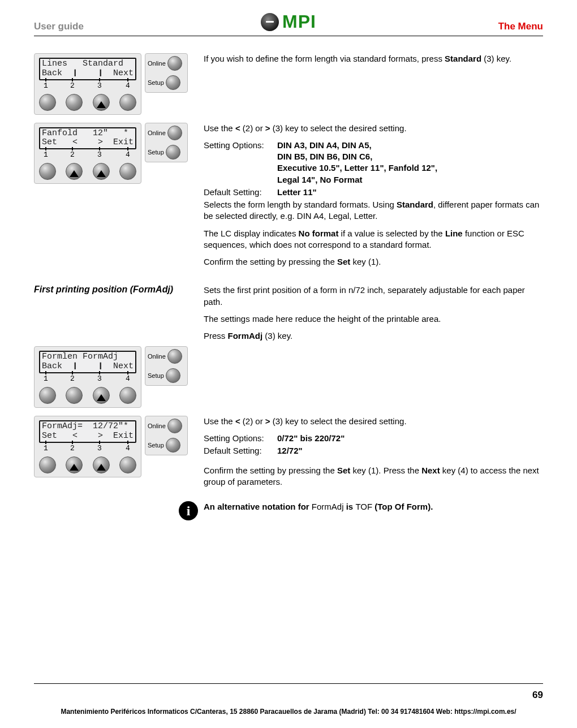 Image resolution: width=577 pixels, height=728 pixels. Describe the element at coordinates (373, 262) in the screenshot. I see `text-confirm-set: Confirm the setting by pressing the Set …` at that location.